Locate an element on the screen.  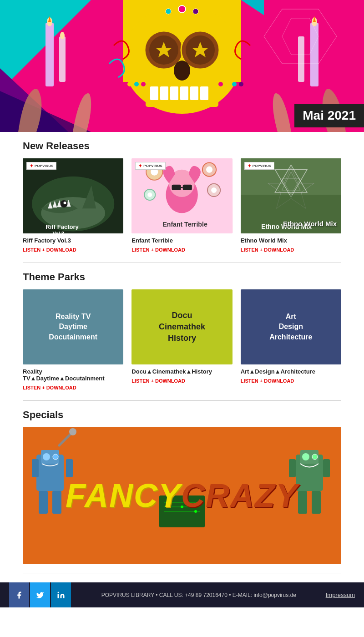
card-riff-factory-title: Riff Factory Vol.3 is located at coordinates (73, 240).